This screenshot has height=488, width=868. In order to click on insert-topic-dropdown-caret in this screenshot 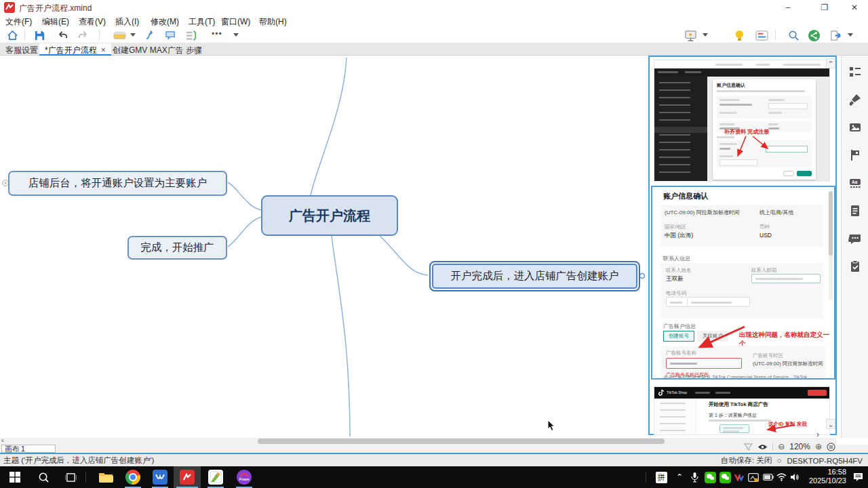, I will do `click(133, 35)`.